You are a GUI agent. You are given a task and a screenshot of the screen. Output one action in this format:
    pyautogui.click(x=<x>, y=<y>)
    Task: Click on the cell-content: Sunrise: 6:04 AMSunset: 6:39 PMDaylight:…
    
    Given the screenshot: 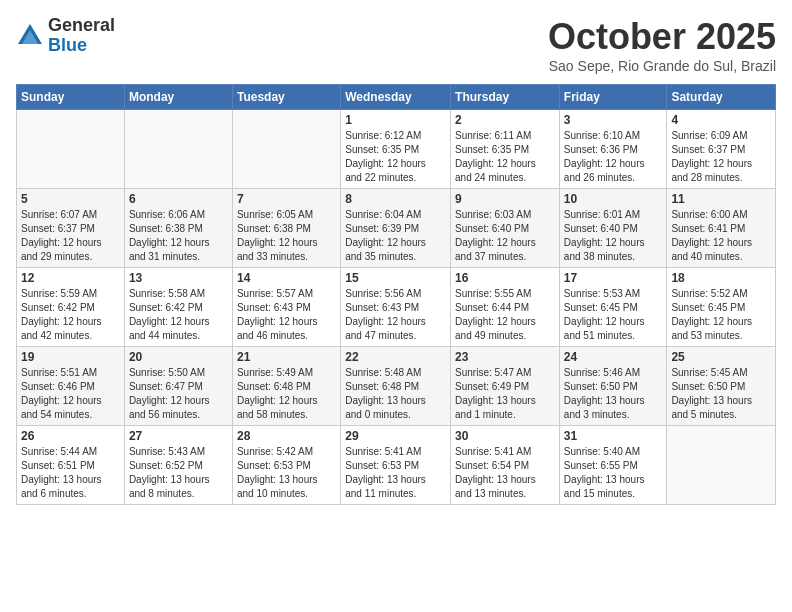 What is the action you would take?
    pyautogui.click(x=396, y=236)
    